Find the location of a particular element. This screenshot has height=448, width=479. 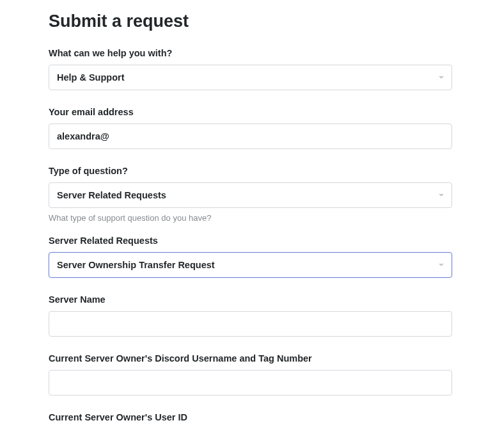

input-email-value: alexandra@ is located at coordinates (83, 136).